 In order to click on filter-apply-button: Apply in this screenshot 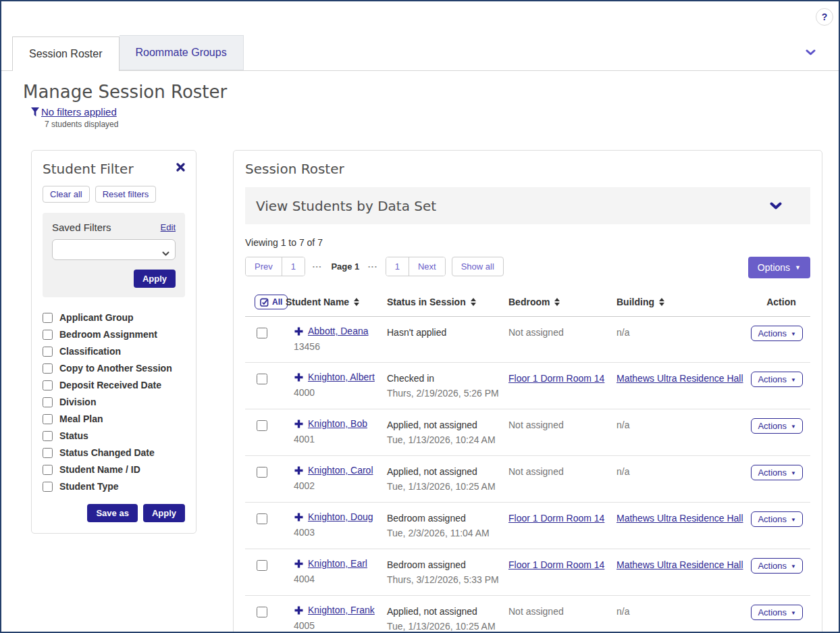, I will do `click(164, 513)`.